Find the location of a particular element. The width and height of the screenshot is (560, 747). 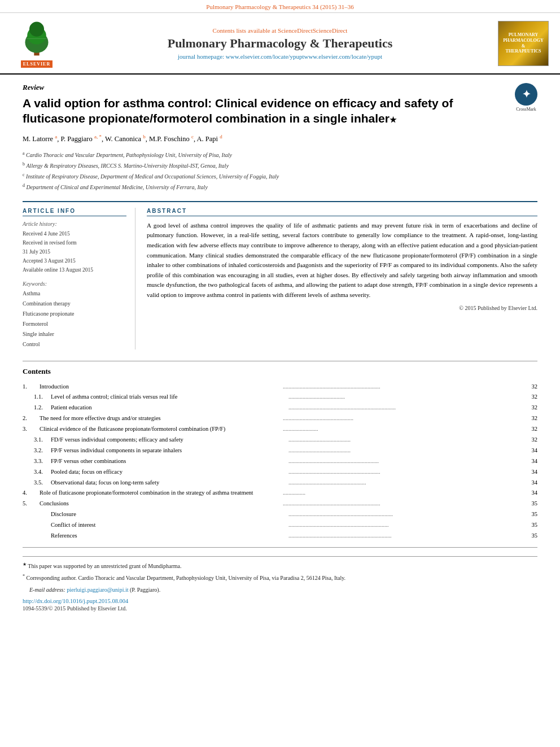

footnote-section: ★ This paper was supported by an unrestr… is located at coordinates (280, 584).